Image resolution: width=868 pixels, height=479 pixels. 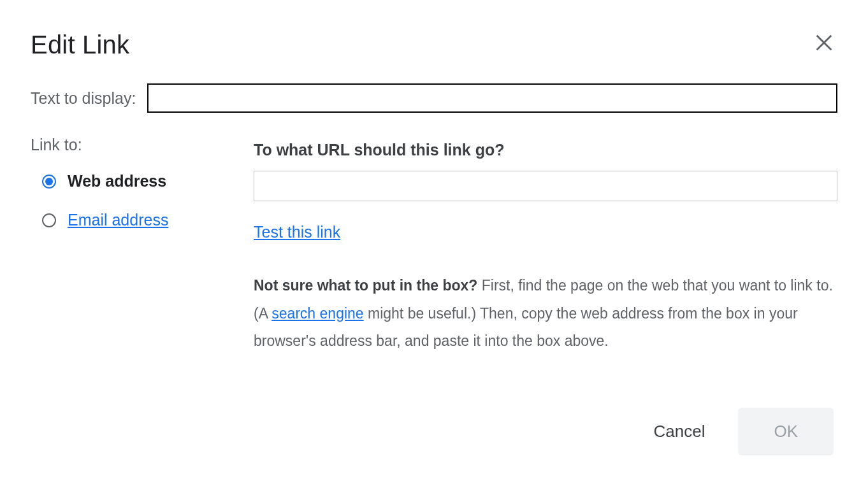 I want to click on ok-button: OK, so click(x=786, y=432).